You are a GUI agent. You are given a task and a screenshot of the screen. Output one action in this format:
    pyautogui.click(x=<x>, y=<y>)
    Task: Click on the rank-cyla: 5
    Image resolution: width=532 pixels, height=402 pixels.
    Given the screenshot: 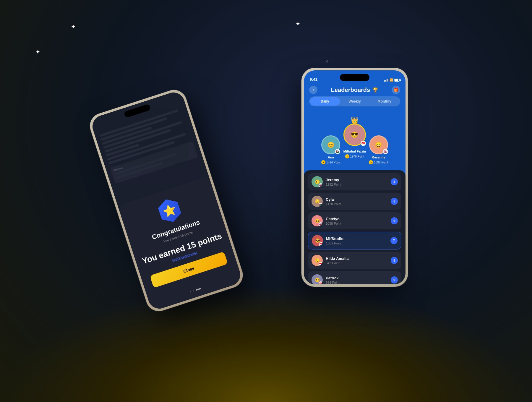 What is the action you would take?
    pyautogui.click(x=394, y=201)
    